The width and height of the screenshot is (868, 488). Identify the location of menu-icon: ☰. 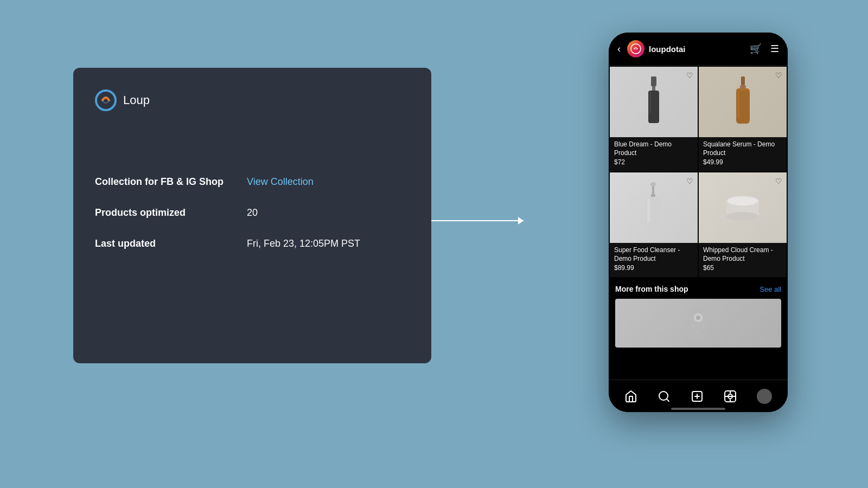
(775, 49).